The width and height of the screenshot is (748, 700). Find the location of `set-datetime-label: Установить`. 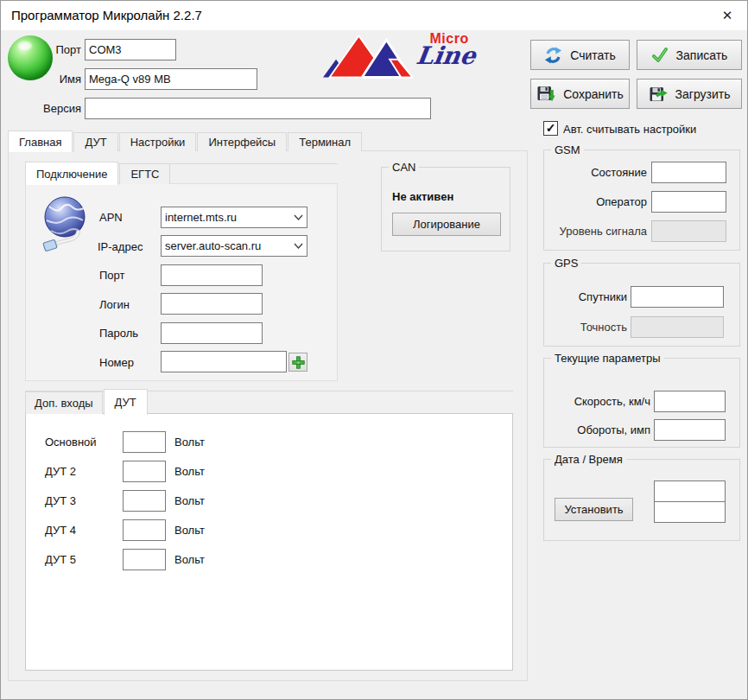

set-datetime-label: Установить is located at coordinates (593, 510).